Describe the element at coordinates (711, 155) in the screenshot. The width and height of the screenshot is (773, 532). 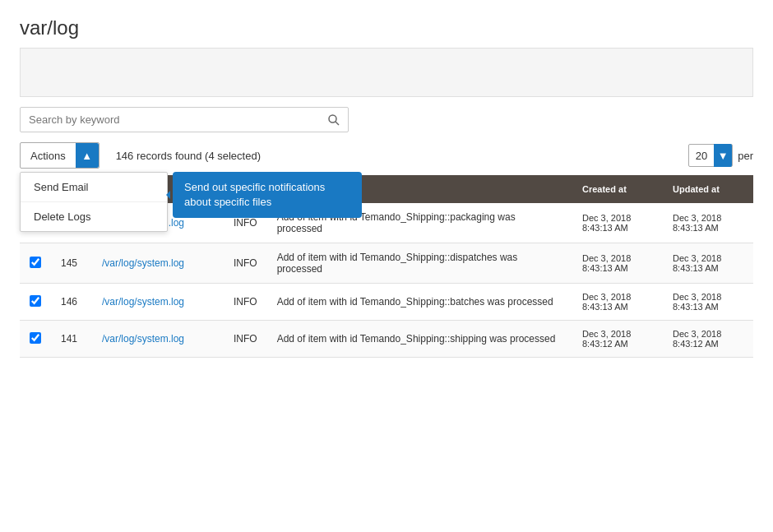
I see `per-page-container: 20 ▼` at that location.